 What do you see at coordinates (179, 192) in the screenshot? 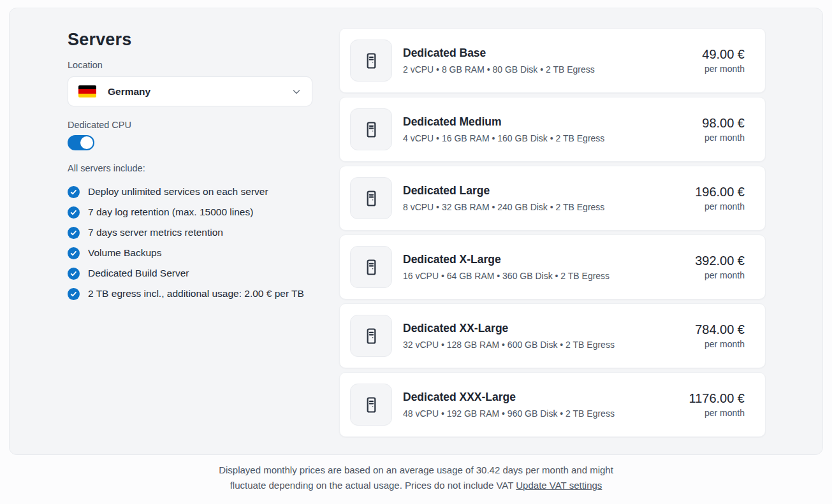
I see `list-item-label: Deploy unlimited services on each server` at bounding box center [179, 192].